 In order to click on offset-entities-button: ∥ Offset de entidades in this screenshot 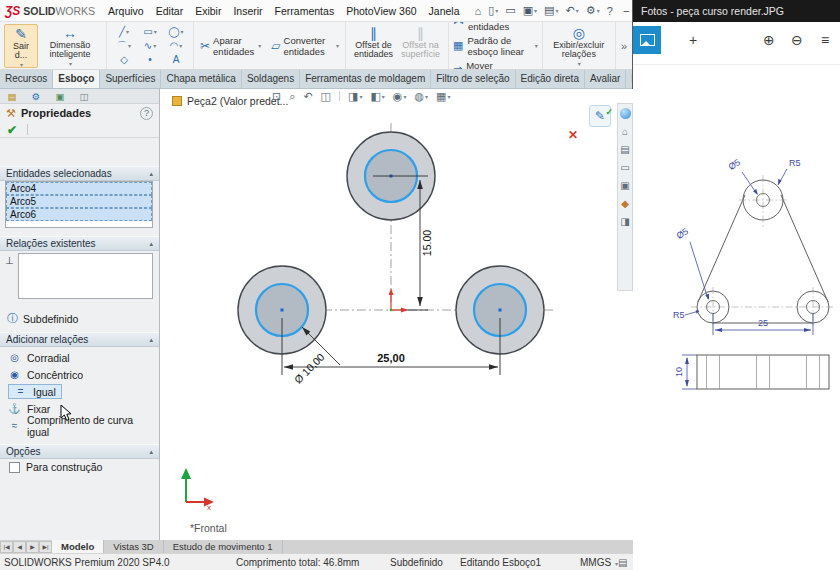, I will do `click(374, 46)`.